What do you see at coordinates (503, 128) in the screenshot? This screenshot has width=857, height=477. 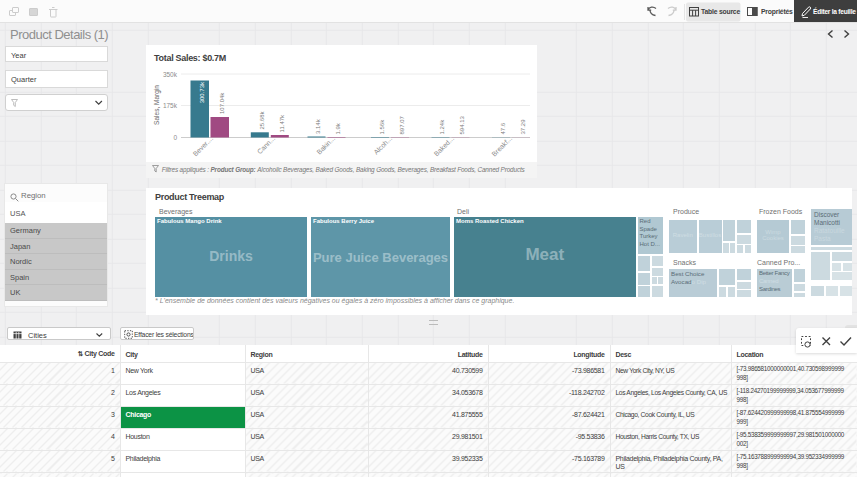 I see `svg-text: 47.6` at bounding box center [503, 128].